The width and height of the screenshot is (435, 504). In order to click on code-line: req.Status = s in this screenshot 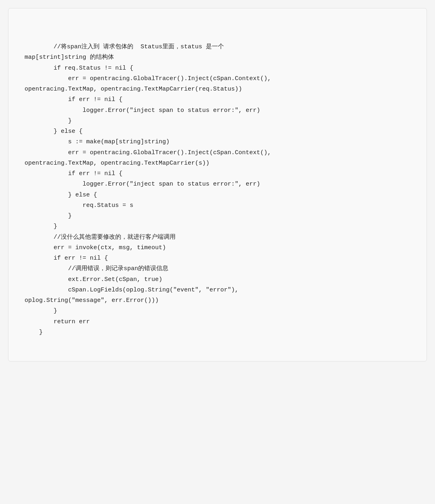, I will do `click(218, 206)`.